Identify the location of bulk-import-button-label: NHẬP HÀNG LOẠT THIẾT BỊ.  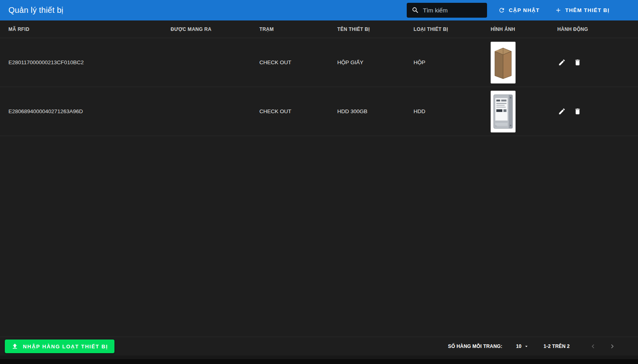
(65, 347).